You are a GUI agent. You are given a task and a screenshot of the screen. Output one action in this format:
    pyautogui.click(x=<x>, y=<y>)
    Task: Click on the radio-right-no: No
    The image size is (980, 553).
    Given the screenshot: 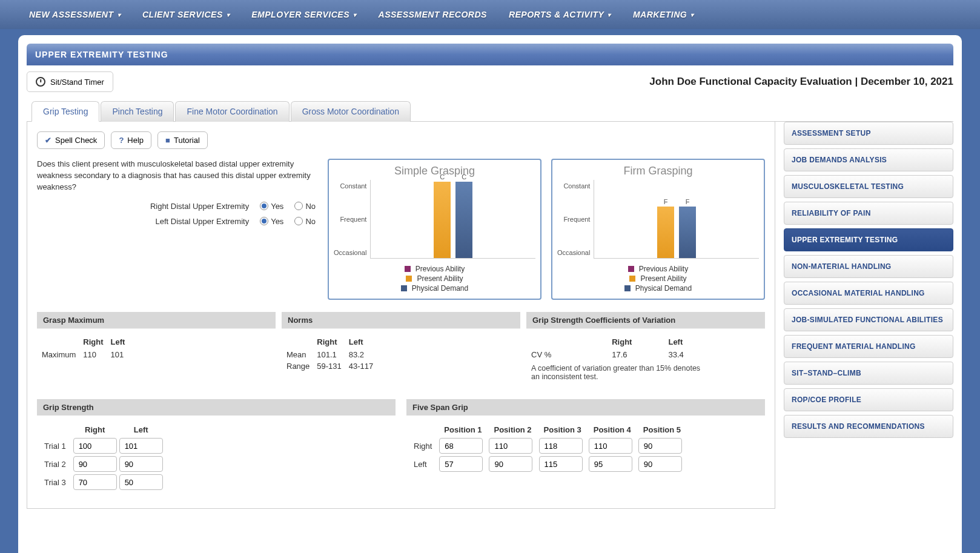 What is the action you would take?
    pyautogui.click(x=305, y=206)
    